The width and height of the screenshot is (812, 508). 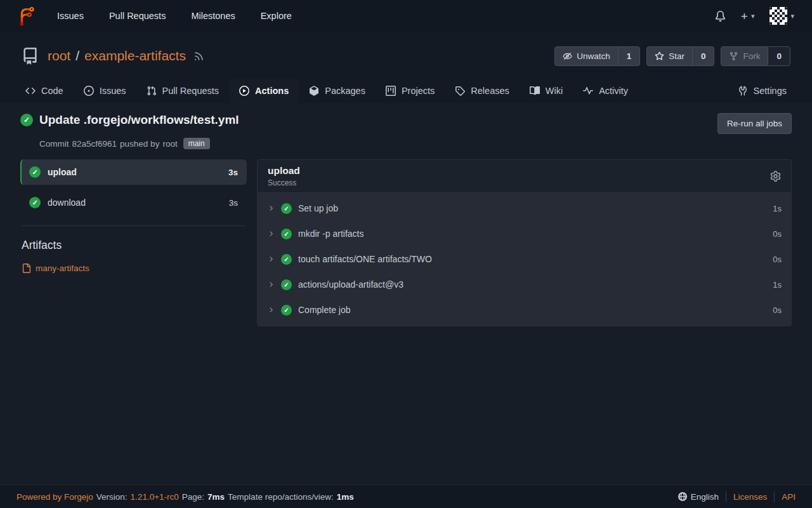 I want to click on api-link: API, so click(x=789, y=497).